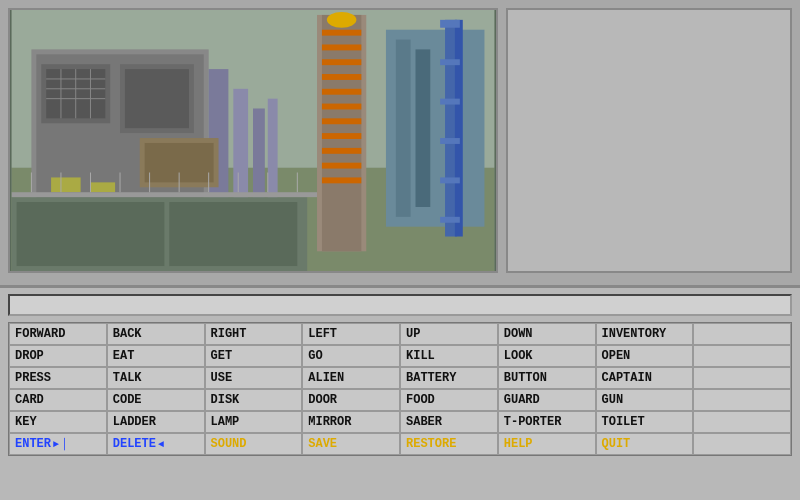  What do you see at coordinates (645, 400) in the screenshot?
I see `cmd-gun: GUN` at bounding box center [645, 400].